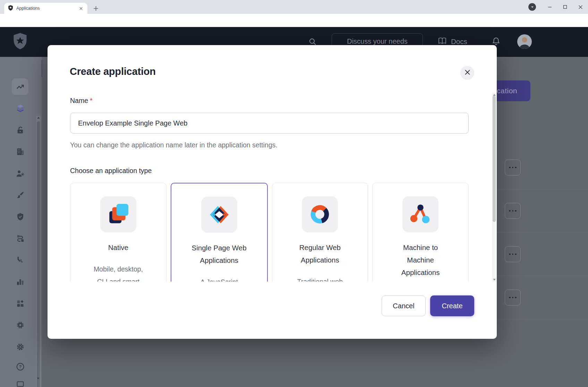 The height and width of the screenshot is (387, 588). I want to click on m2m-logo-icon, so click(420, 214).